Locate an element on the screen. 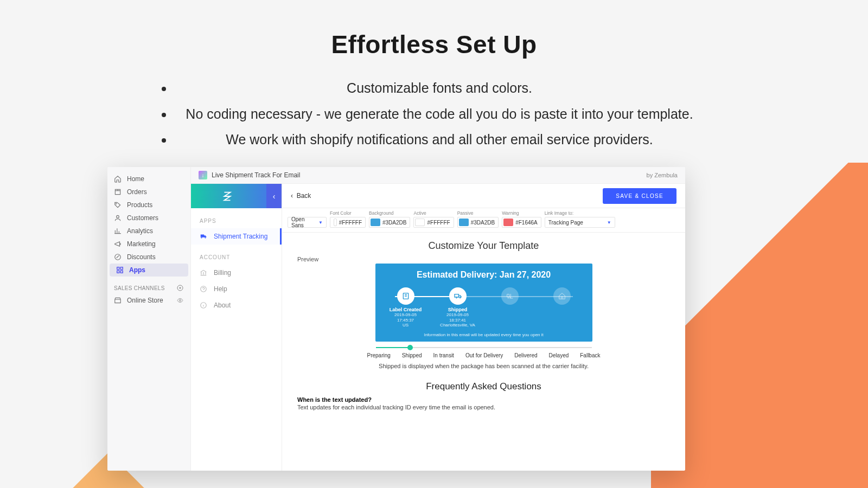 This screenshot has width=868, height=488. config-row: Open Sans▼ Font Color #FFFFFF Background… is located at coordinates (484, 220).